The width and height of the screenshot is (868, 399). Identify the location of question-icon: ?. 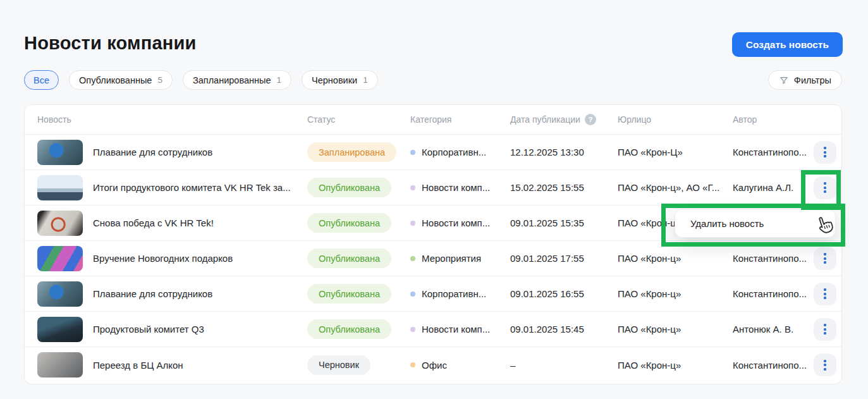
(590, 120).